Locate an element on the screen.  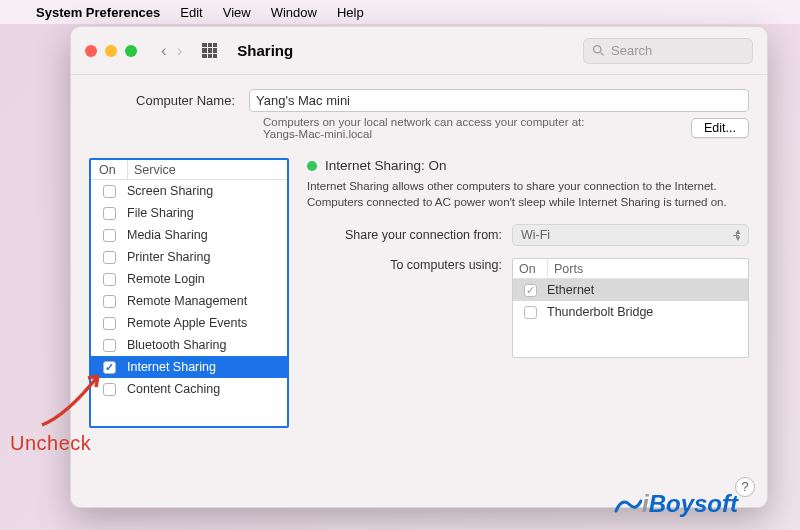
service-label: Media Sharing is located at coordinates (168, 235).